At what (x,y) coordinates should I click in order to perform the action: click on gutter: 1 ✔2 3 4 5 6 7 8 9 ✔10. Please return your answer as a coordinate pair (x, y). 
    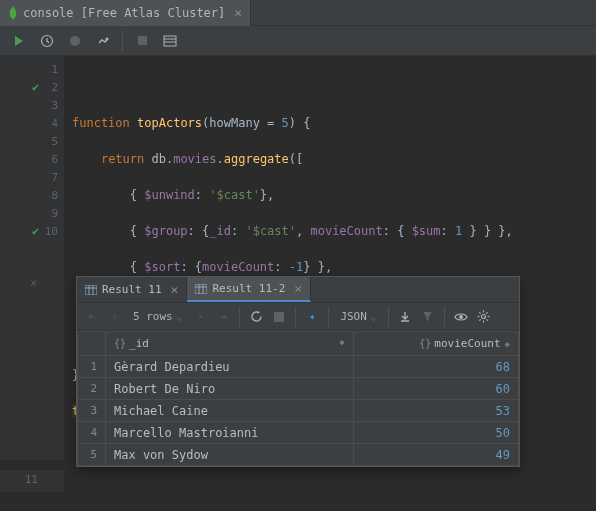
    Looking at the image, I should click on (32, 258).